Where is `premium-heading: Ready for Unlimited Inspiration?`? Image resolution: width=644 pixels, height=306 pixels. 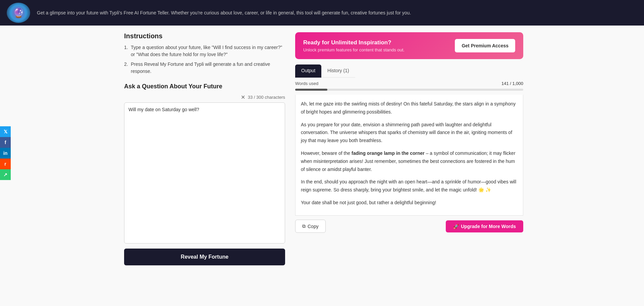
premium-heading: Ready for Unlimited Inspiration? is located at coordinates (354, 43).